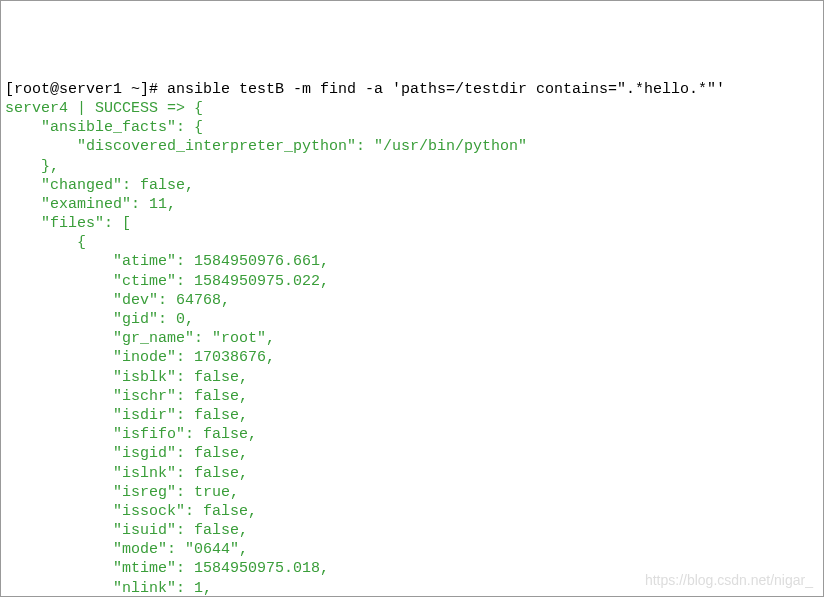 The image size is (824, 597). What do you see at coordinates (126, 530) in the screenshot?
I see `output-line: "isuid": false,` at bounding box center [126, 530].